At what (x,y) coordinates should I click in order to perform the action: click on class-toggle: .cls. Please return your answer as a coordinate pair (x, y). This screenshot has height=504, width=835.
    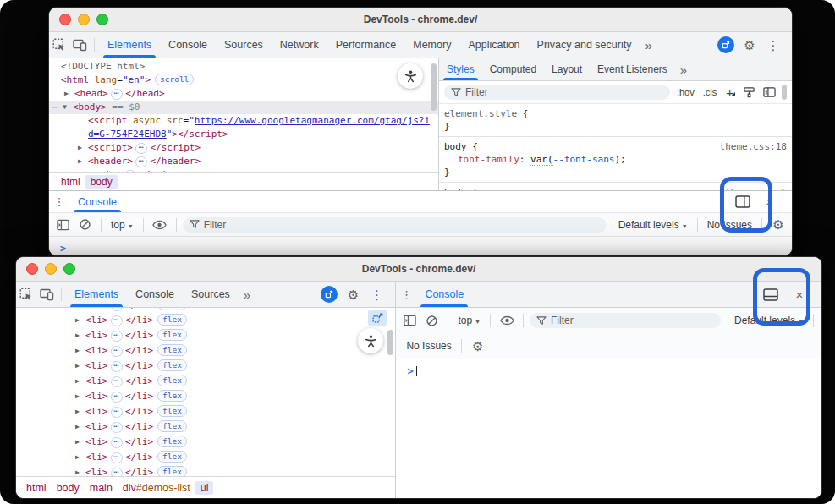
    Looking at the image, I should click on (711, 92).